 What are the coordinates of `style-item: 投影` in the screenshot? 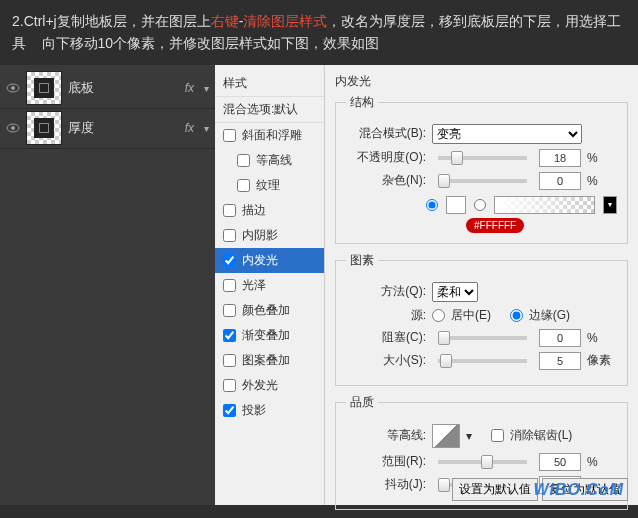 It's located at (270, 410).